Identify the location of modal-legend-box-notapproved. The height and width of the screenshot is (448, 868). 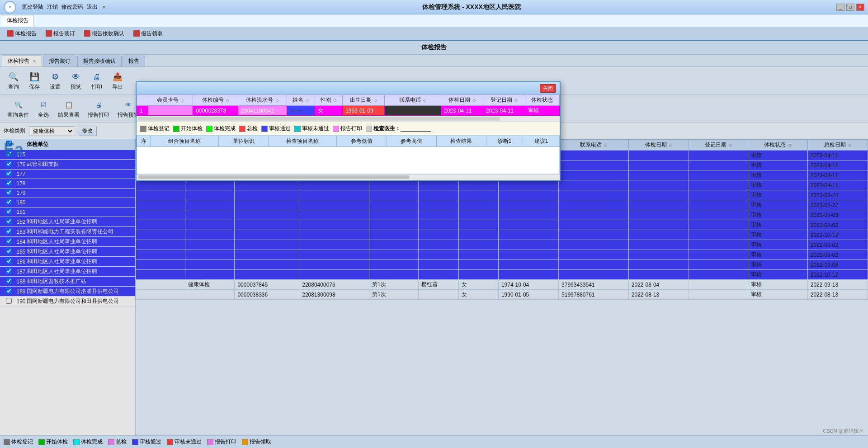
(297, 129).